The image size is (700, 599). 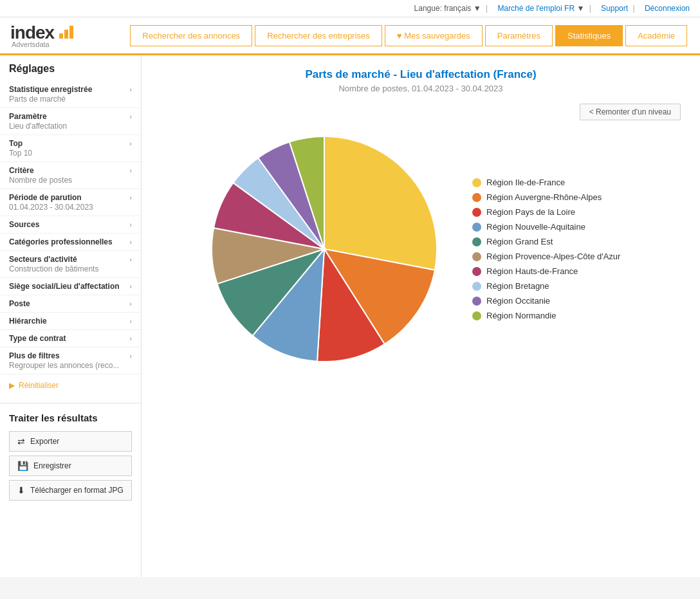 I want to click on legend-item: Région Grand Est, so click(x=556, y=242).